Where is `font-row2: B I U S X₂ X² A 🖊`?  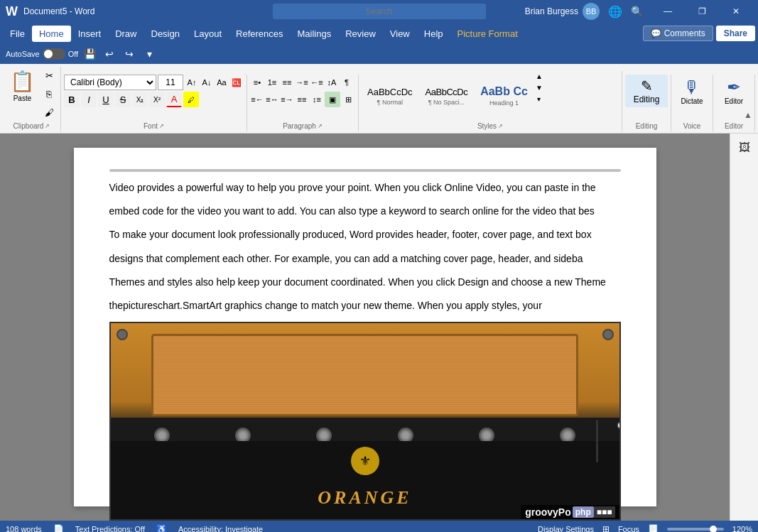 font-row2: B I U S X₂ X² A 🖊 is located at coordinates (153, 99).